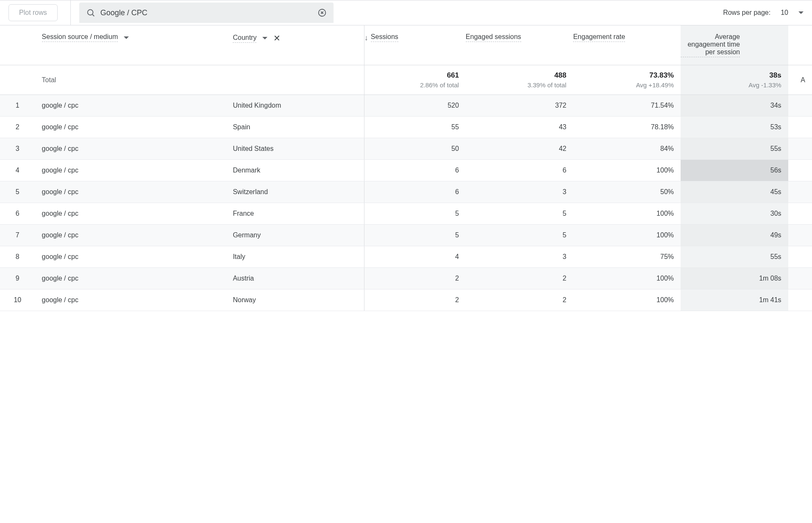  What do you see at coordinates (627, 45) in the screenshot?
I see `metric-header-engagement-rate: Engagement rate` at bounding box center [627, 45].